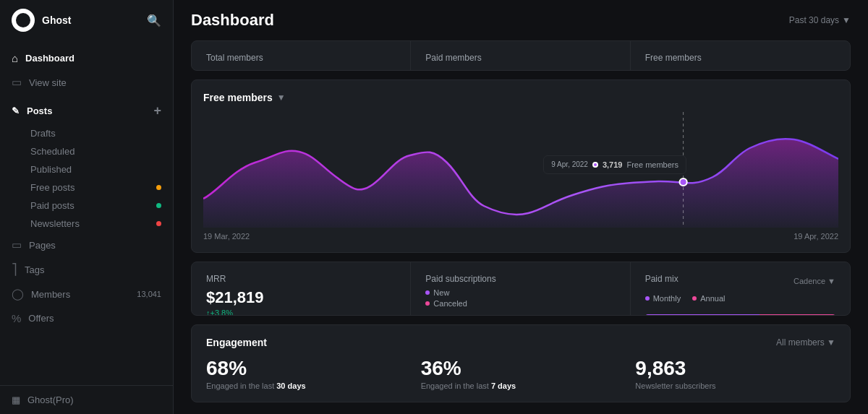 Image resolution: width=868 pixels, height=414 pixels. Describe the element at coordinates (87, 58) in the screenshot. I see `sidebar-item-dashboard: ⌂ Dashboard` at that location.